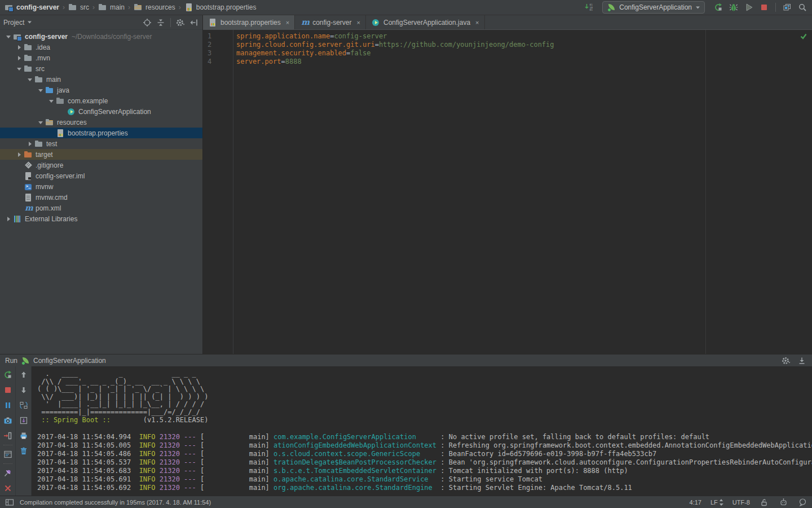 Image resolution: width=812 pixels, height=508 pixels. I want to click on console-line: ' |____| .__|_| |_|_| |_\__, | / / / /, so click(425, 405).